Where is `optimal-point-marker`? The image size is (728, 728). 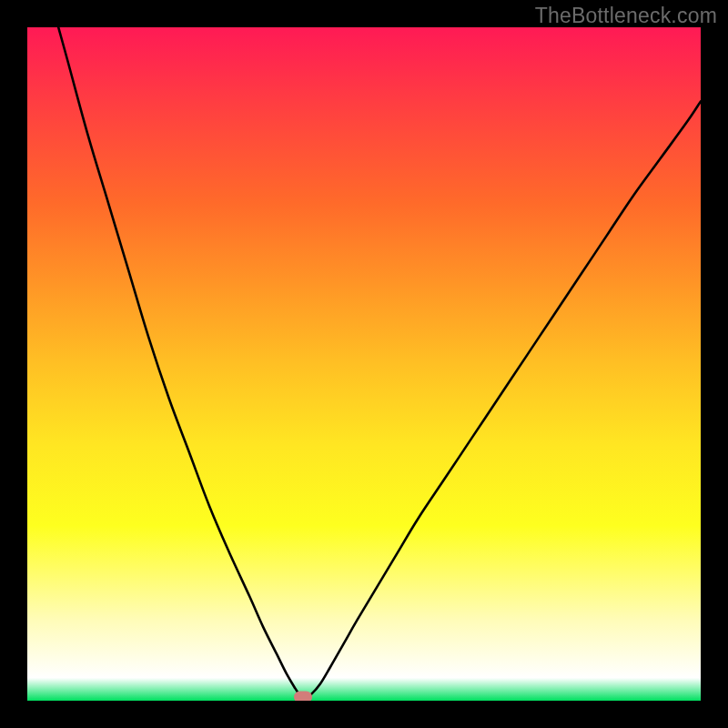 optimal-point-marker is located at coordinates (303, 696).